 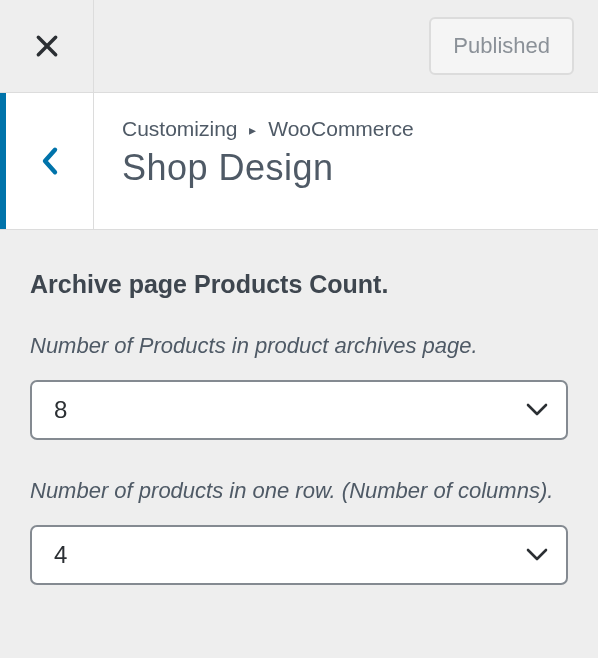 What do you see at coordinates (299, 492) in the screenshot?
I see `columns-count-label: Number of products in one row. (Number o…` at bounding box center [299, 492].